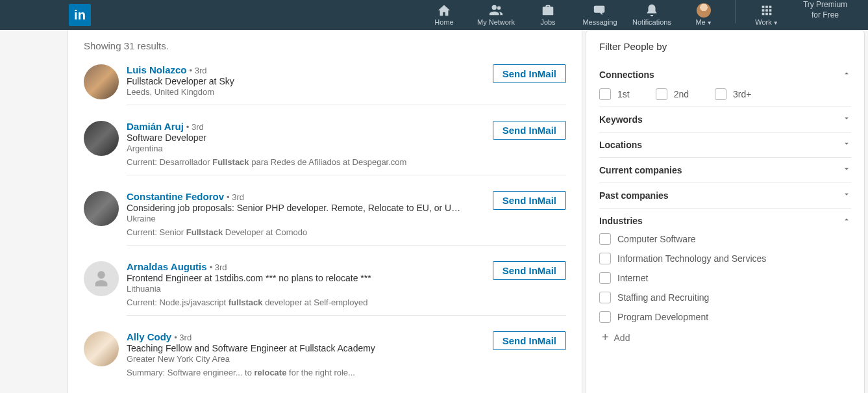 The height and width of the screenshot is (393, 868). Describe the element at coordinates (733, 94) in the screenshot. I see `connection-checkbox-3rd+: 3rd+` at that location.